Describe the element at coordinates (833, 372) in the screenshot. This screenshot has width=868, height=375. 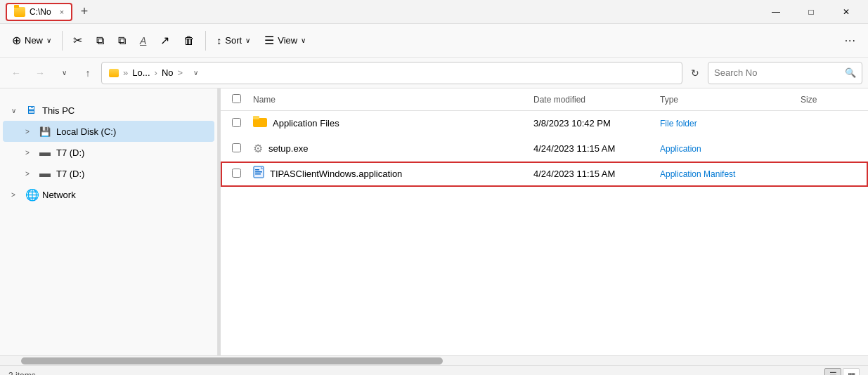
I see `list-view-button: ☰` at that location.